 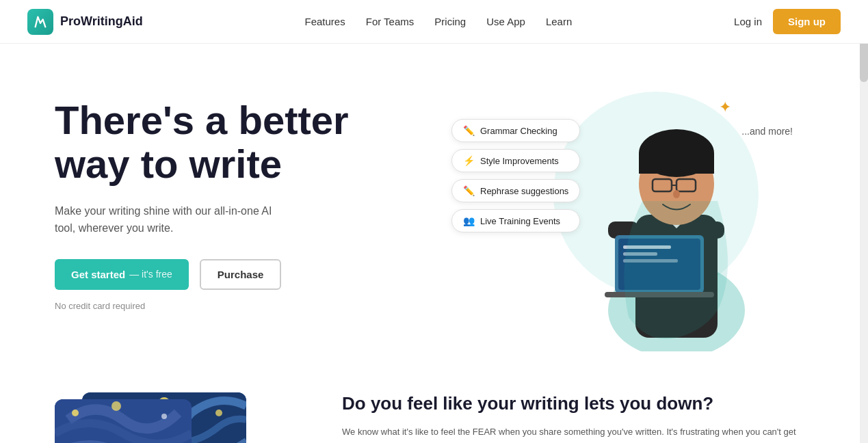 I want to click on scrollbar, so click(x=864, y=222).